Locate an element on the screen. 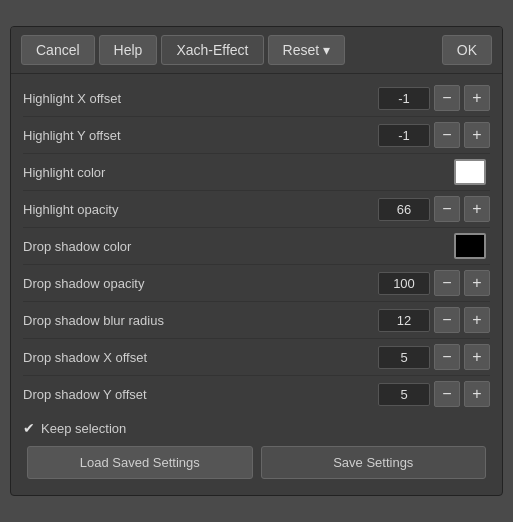 Image resolution: width=513 pixels, height=522 pixels. drop-shadow-color-row: Drop shadow color is located at coordinates (256, 246).